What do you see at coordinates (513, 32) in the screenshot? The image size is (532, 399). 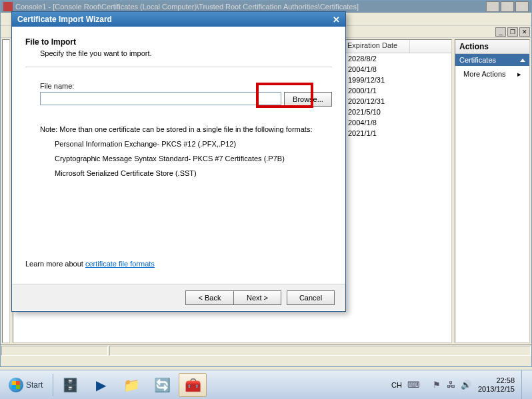 I see `child-restore-button: ❐` at bounding box center [513, 32].